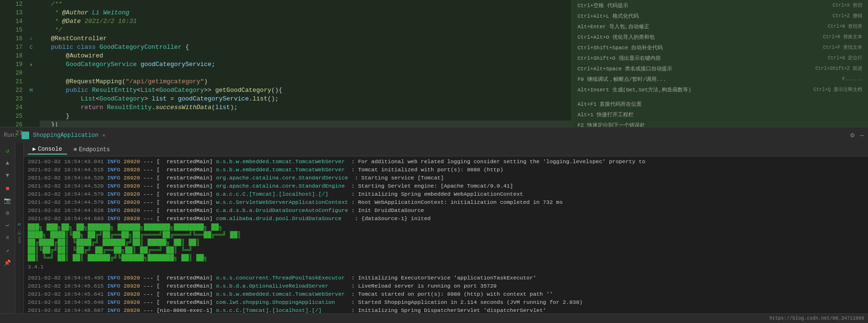 The width and height of the screenshot is (868, 323). I want to click on side-label-5: 5, so click(20, 224).